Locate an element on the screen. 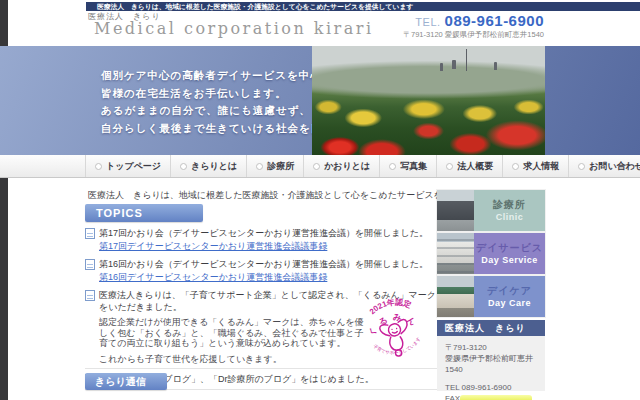 The image size is (640, 400). tel-value: 089-961-6900 is located at coordinates (494, 20).